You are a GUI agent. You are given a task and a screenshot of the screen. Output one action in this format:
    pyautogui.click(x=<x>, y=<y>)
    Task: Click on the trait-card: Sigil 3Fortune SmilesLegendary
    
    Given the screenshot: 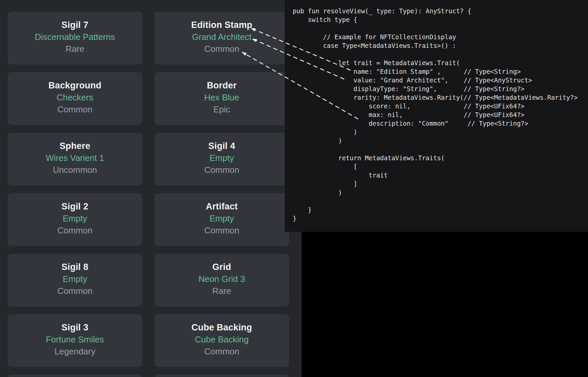 What is the action you would take?
    pyautogui.click(x=75, y=340)
    